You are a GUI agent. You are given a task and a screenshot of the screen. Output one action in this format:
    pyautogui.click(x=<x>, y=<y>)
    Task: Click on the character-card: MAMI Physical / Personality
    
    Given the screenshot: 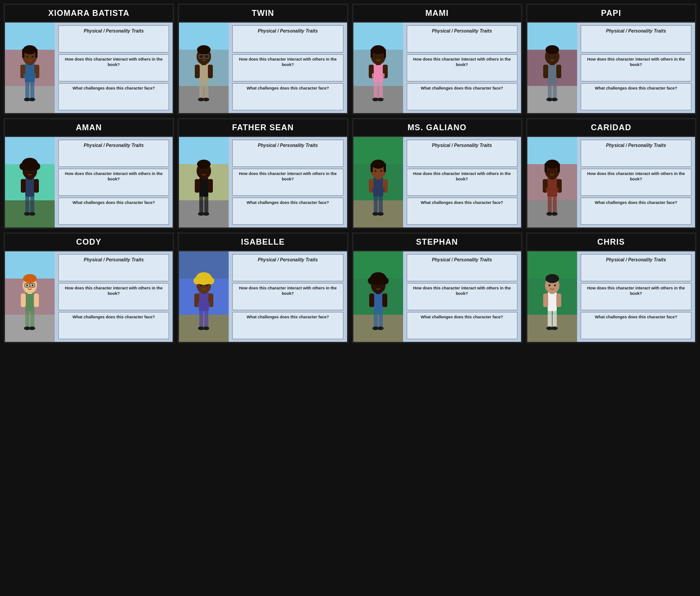 What is the action you would take?
    pyautogui.click(x=437, y=59)
    